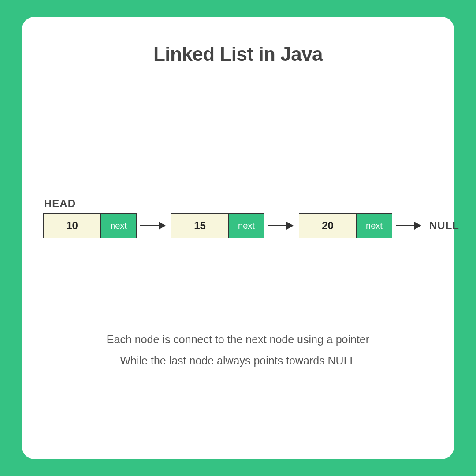 This screenshot has width=476, height=476. Describe the element at coordinates (238, 361) in the screenshot. I see `caption-line-2: While the last node always points toward…` at that location.